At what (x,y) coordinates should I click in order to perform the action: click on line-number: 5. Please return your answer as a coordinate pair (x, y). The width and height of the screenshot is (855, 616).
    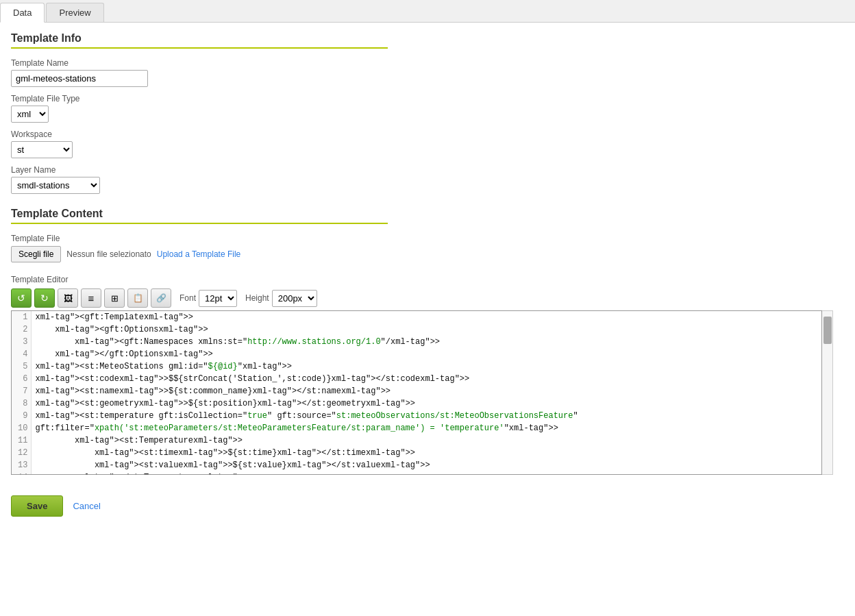
    Looking at the image, I should click on (21, 367).